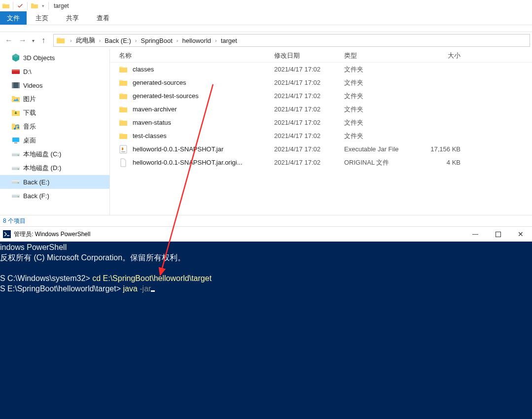 This screenshot has width=532, height=419. I want to click on video-icon, so click(16, 85).